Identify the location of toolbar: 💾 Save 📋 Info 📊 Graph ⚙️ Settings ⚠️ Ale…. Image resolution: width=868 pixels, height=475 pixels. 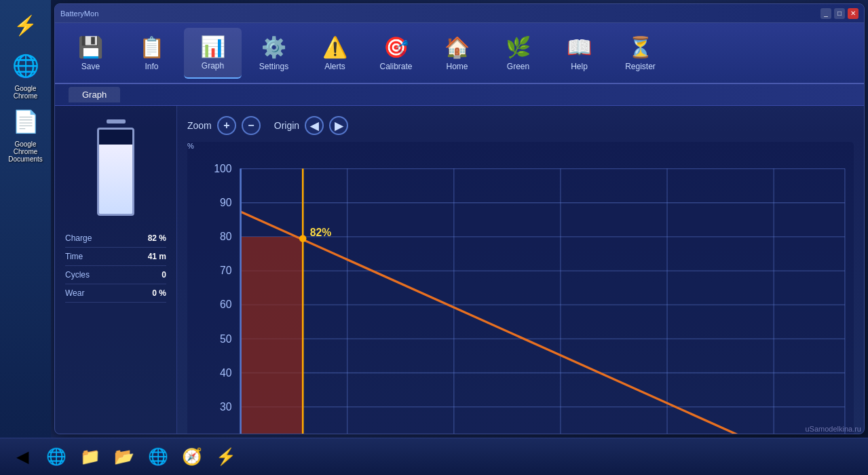
(459, 54).